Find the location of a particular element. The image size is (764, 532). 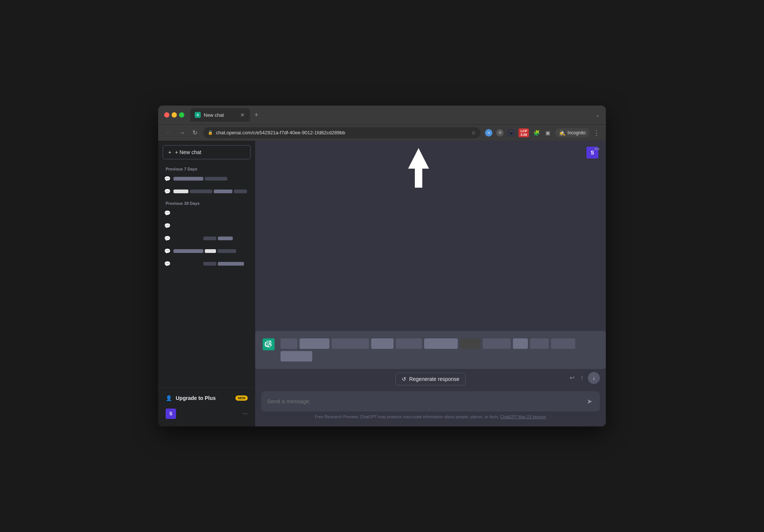

address-bar: ← → ↻ 🔒 chat.openai.com/c/e542921a-f7df-… is located at coordinates (382, 132).